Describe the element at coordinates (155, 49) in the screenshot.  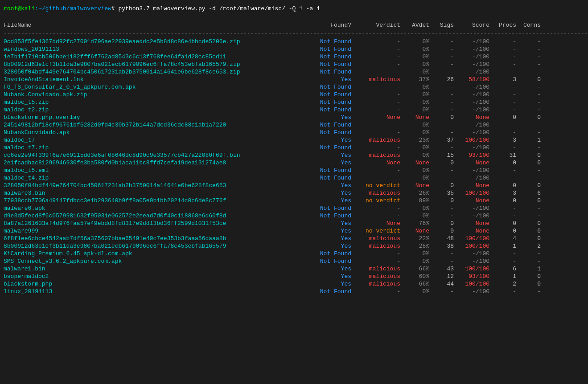
I see `cell-filename: windows_20191113` at that location.